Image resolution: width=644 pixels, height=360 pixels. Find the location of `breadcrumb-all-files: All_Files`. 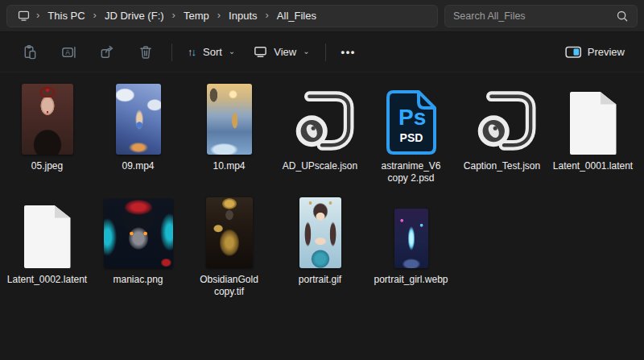

breadcrumb-all-files: All_Files is located at coordinates (296, 16).